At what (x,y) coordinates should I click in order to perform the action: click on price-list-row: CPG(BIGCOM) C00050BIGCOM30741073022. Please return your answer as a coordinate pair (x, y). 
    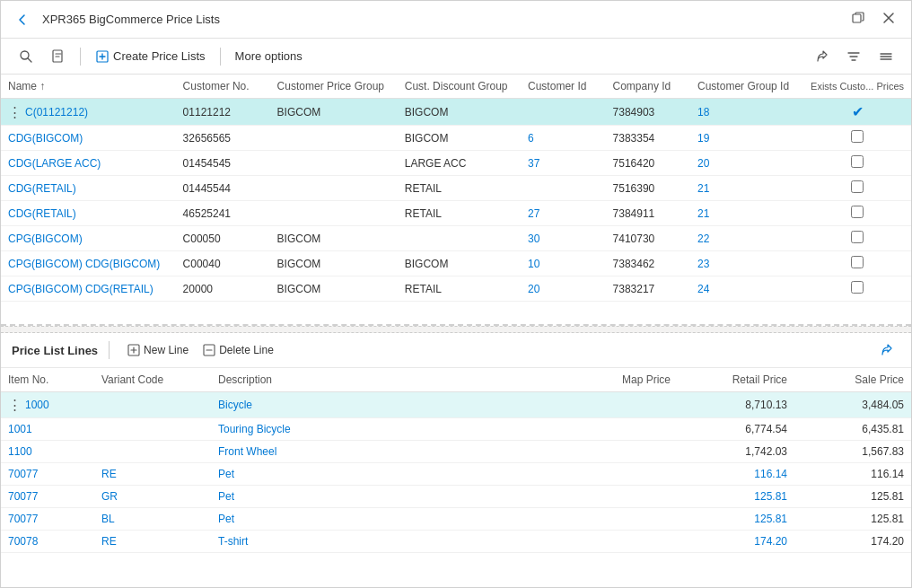
    Looking at the image, I should click on (456, 239).